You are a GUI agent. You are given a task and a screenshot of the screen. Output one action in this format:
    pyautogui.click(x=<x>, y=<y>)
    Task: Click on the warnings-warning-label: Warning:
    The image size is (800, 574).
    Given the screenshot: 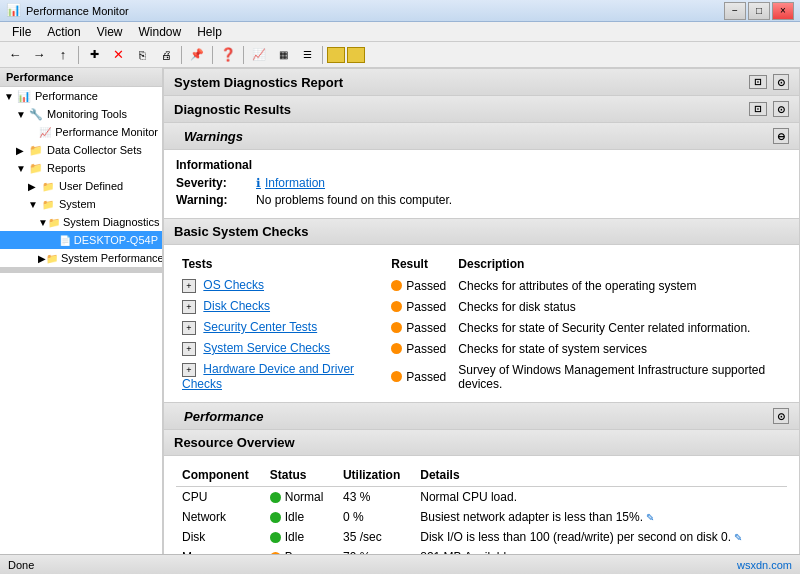 What is the action you would take?
    pyautogui.click(x=211, y=200)
    